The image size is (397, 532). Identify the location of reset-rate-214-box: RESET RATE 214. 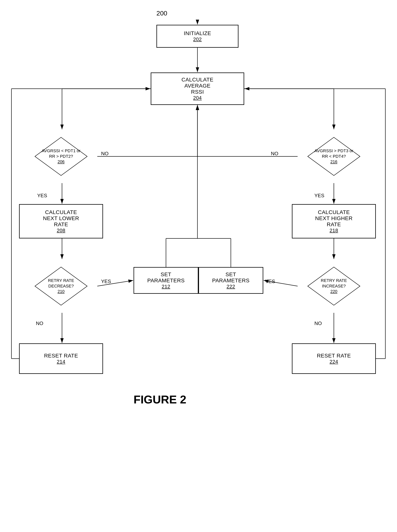
(61, 359).